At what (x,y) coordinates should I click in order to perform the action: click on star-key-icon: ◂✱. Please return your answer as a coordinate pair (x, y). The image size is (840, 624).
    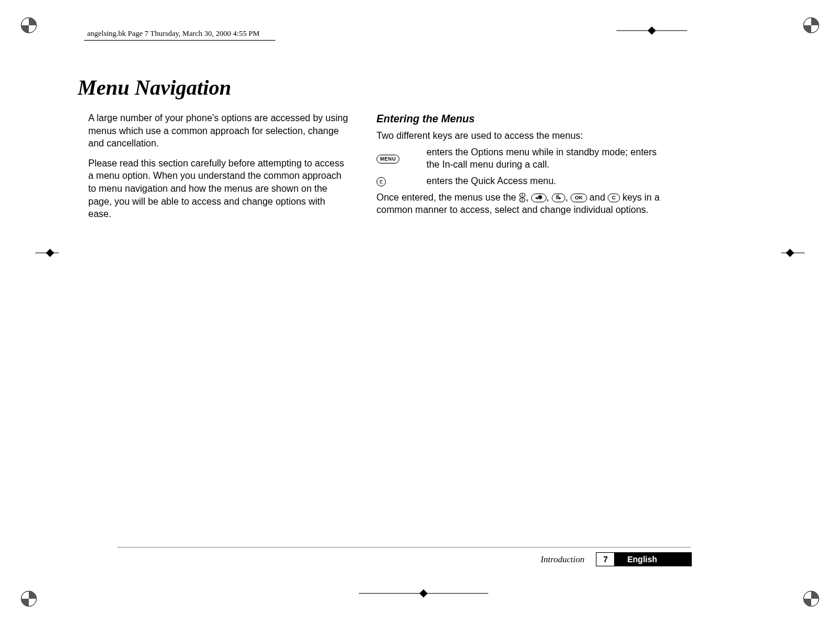
    Looking at the image, I should click on (539, 198).